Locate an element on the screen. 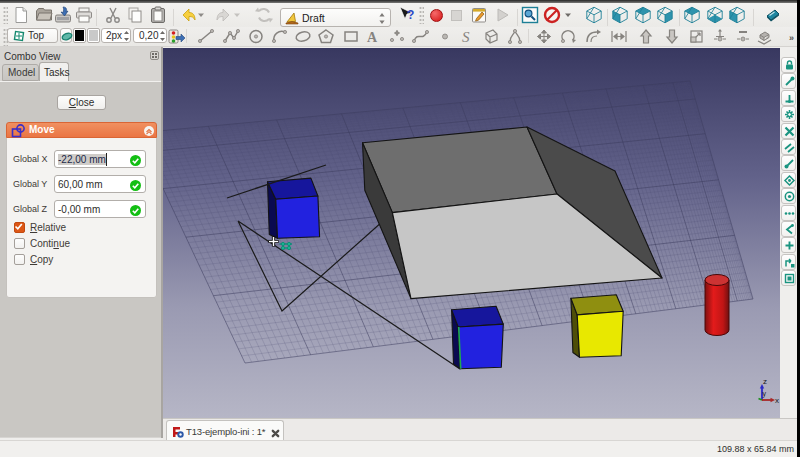 This screenshot has height=457, width=800. svg-text: z is located at coordinates (765, 382).